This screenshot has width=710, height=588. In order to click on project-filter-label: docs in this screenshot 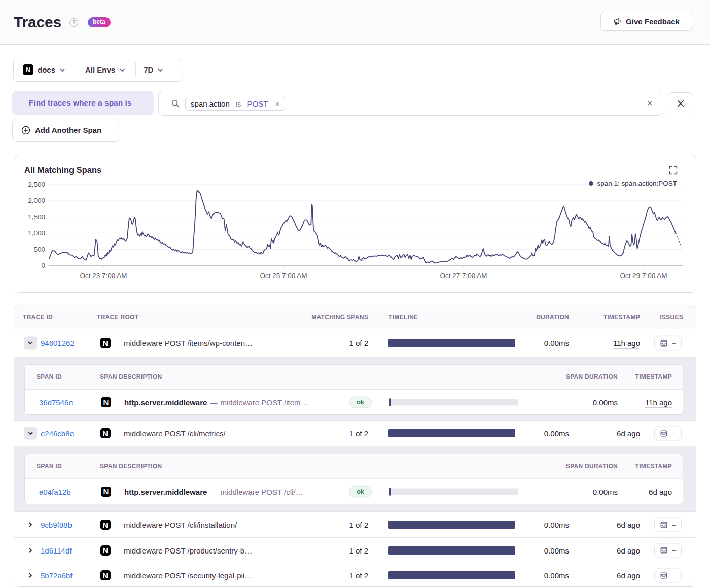, I will do `click(47, 70)`.